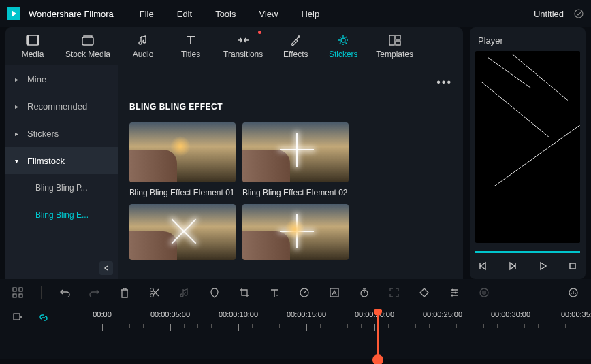 The image size is (591, 364). I want to click on sidebar-item-filmstock: ▾Filmstock, so click(62, 161).